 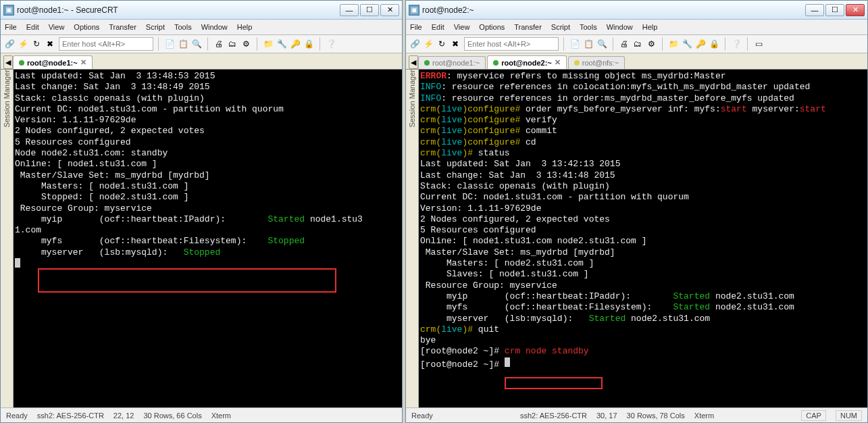 I want to click on status-emul: Xterm, so click(x=222, y=416).